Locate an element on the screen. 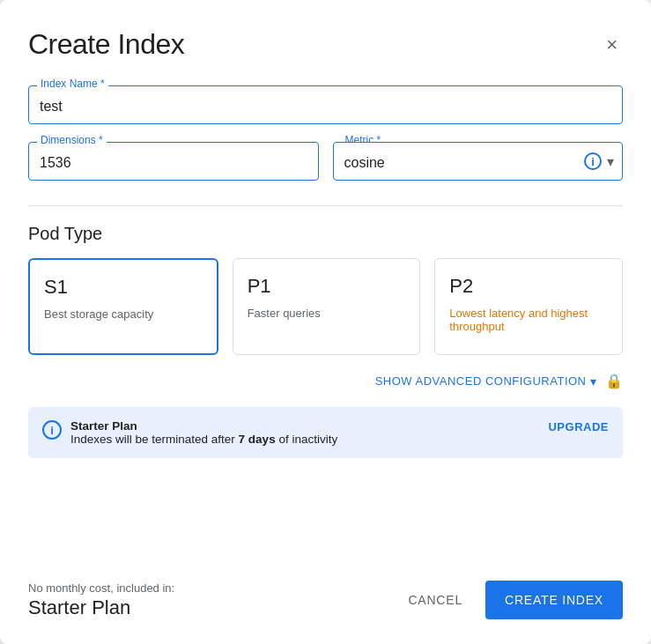  metric-input-wrapper: i ▾ is located at coordinates (478, 161).